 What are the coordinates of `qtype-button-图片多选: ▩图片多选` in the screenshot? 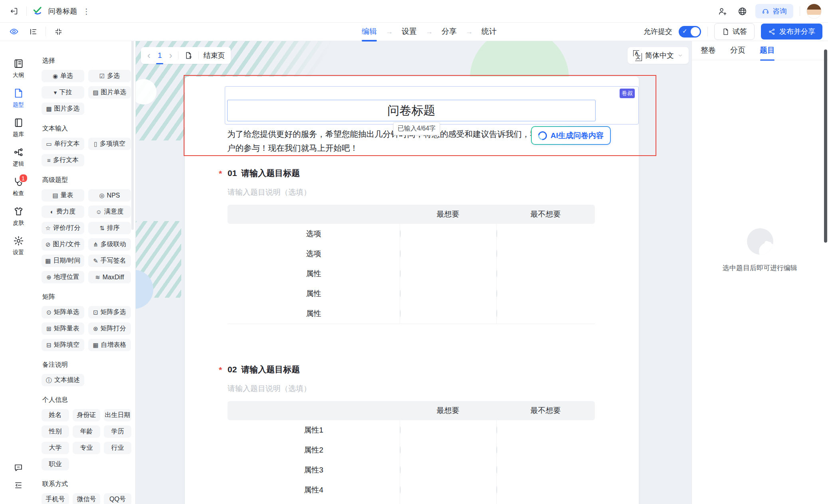 It's located at (63, 109).